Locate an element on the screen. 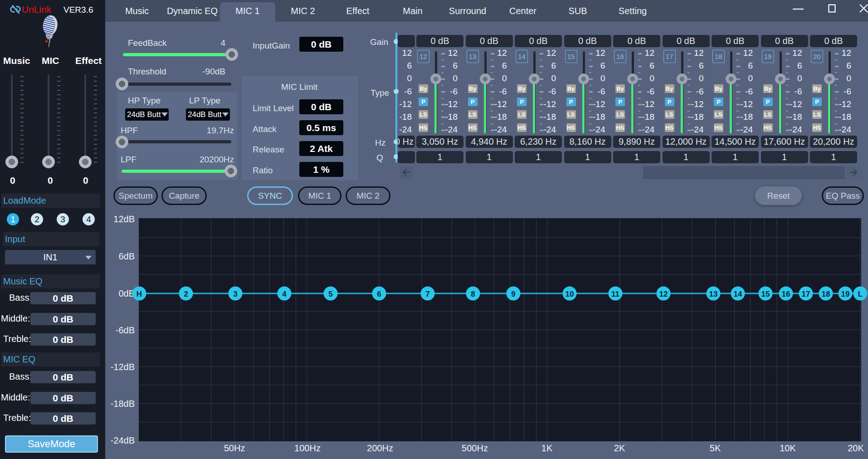 The width and height of the screenshot is (868, 459). svg-text: 2K is located at coordinates (619, 448).